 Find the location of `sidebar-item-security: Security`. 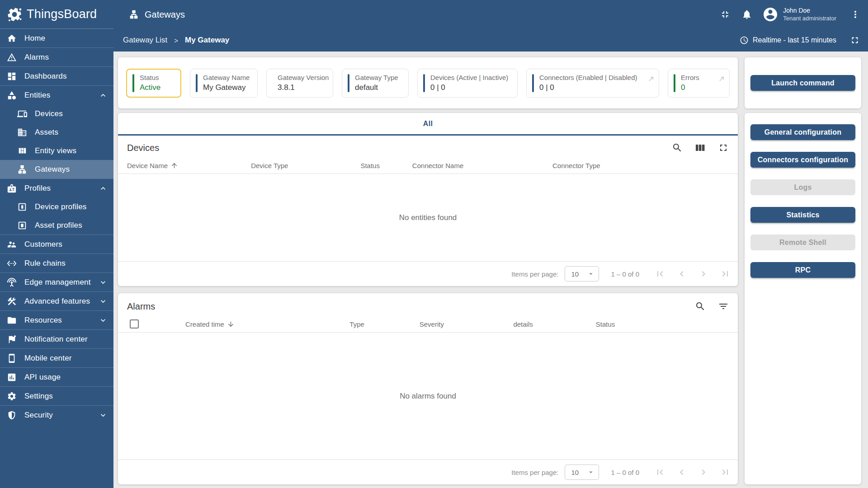

sidebar-item-security: Security is located at coordinates (57, 415).